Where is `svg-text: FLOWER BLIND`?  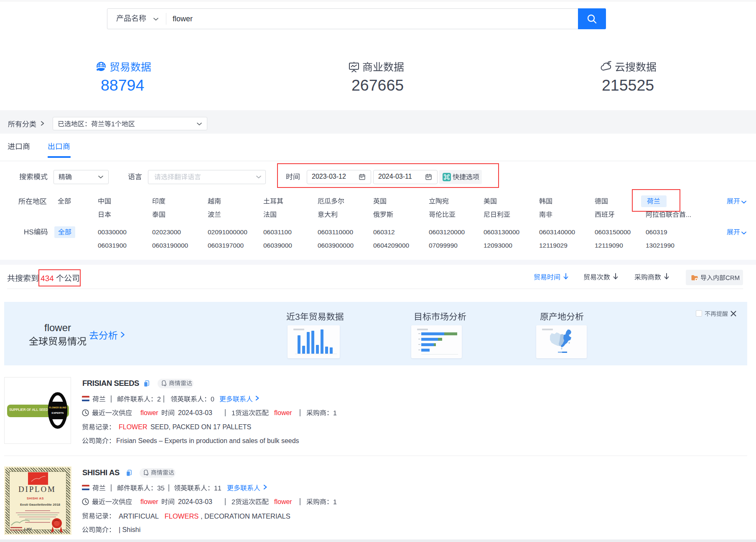 svg-text: FLOWER BLIND is located at coordinates (58, 408).